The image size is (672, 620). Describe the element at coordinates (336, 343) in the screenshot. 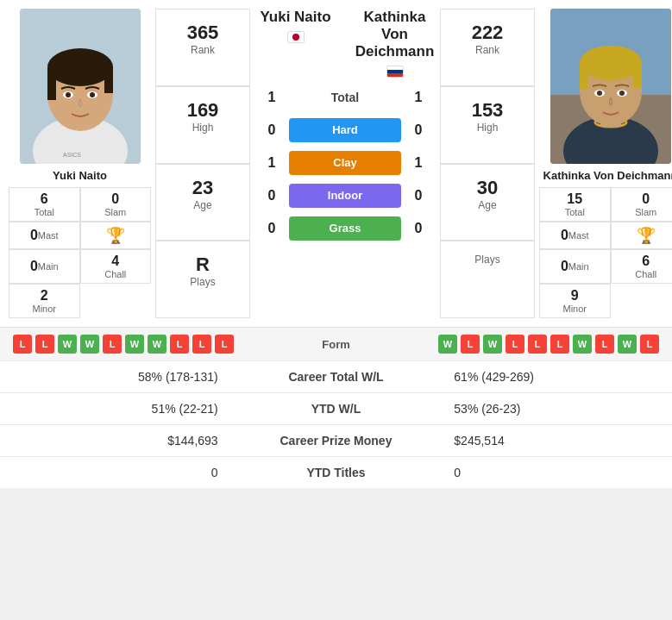

I see `form-section: LLWWLWWLLL Form WLWLLLWLWL` at that location.